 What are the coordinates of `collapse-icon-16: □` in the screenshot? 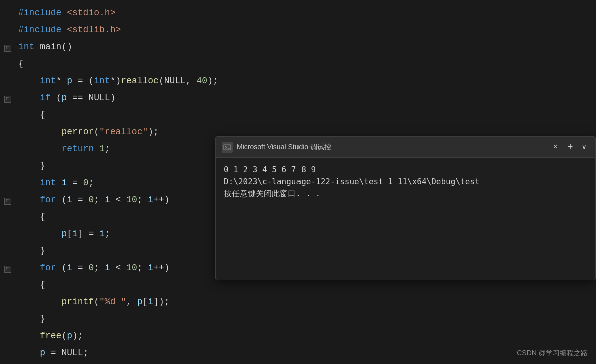 It's located at (8, 269).